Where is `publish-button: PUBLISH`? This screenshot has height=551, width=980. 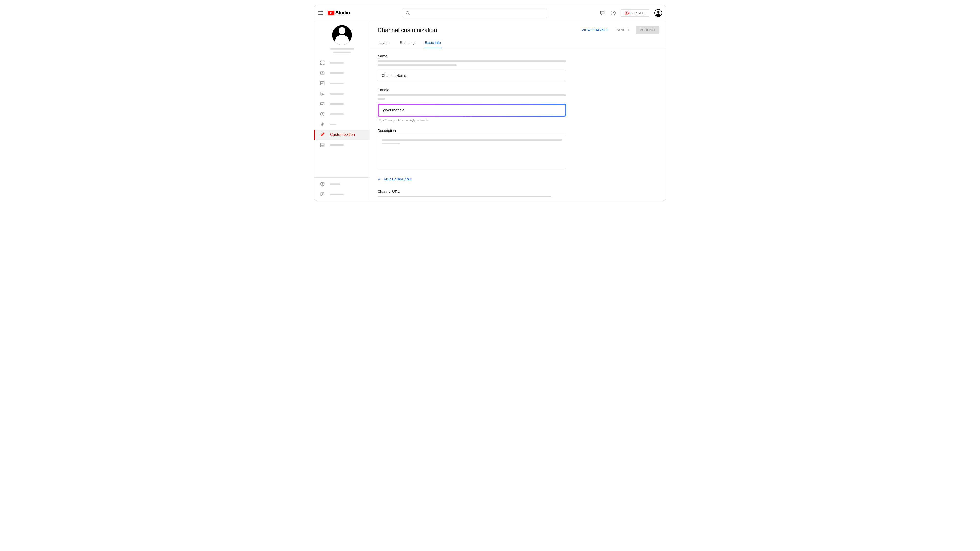 publish-button: PUBLISH is located at coordinates (648, 30).